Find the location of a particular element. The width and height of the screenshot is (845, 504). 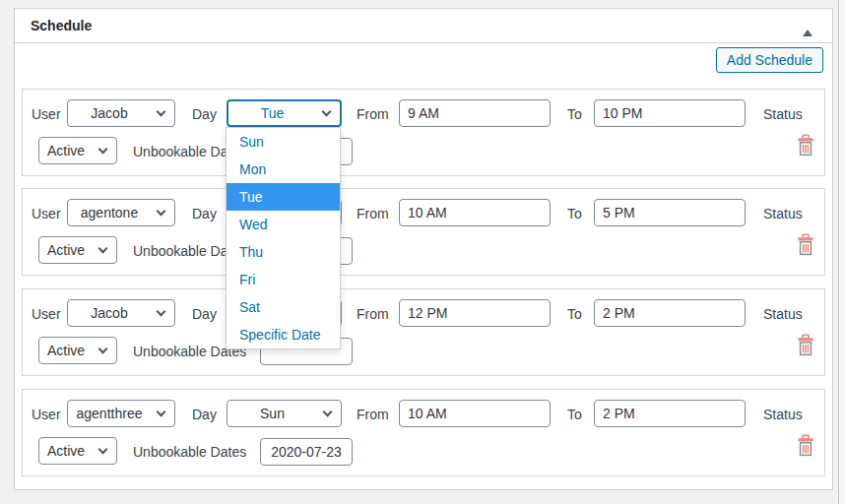

chevron-up-icon is located at coordinates (808, 33).